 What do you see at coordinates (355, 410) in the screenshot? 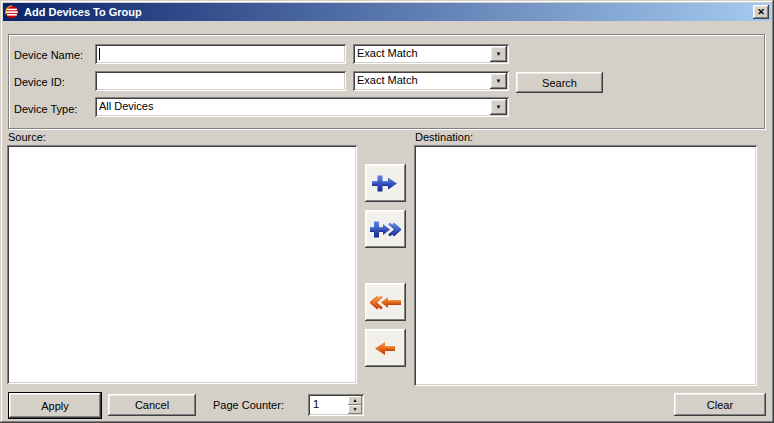
I see `spinner-down-icon: ▼` at bounding box center [355, 410].